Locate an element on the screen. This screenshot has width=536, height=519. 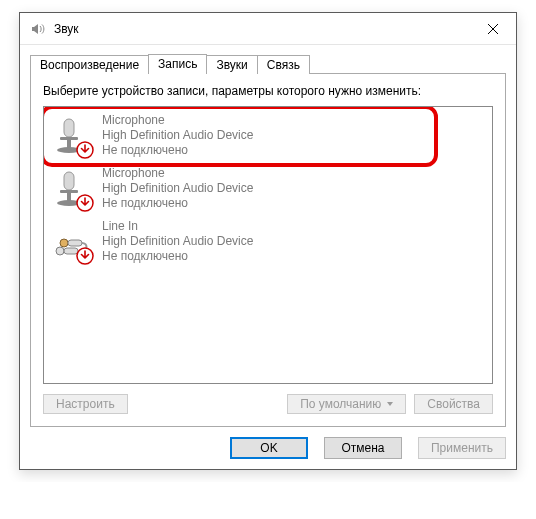
tab-recording: Запись is located at coordinates (178, 64).